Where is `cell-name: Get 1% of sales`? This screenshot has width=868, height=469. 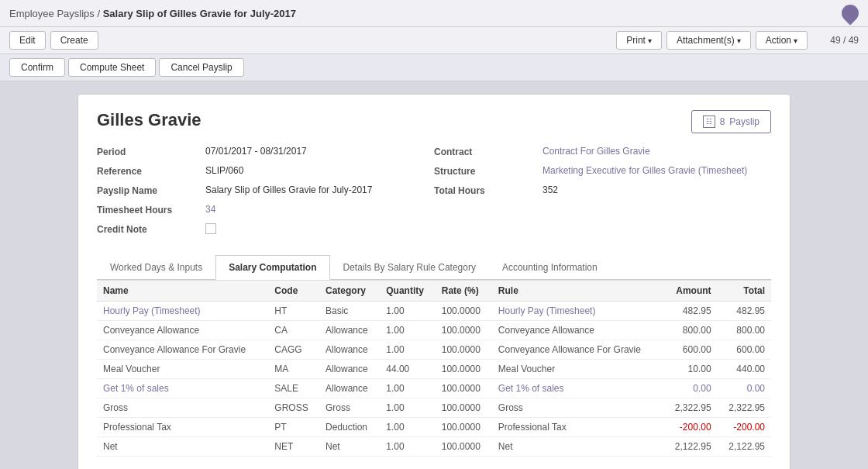
cell-name: Get 1% of sales is located at coordinates (183, 389).